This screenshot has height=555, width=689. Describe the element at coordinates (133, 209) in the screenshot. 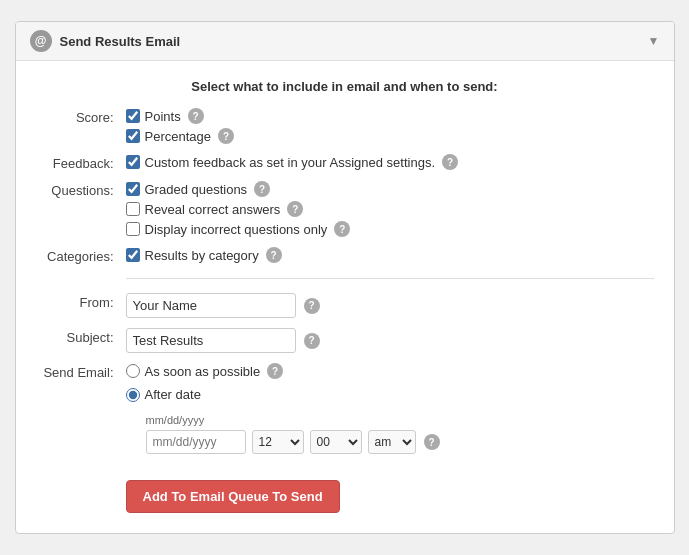

I see `reveal-answers-checkbox` at that location.